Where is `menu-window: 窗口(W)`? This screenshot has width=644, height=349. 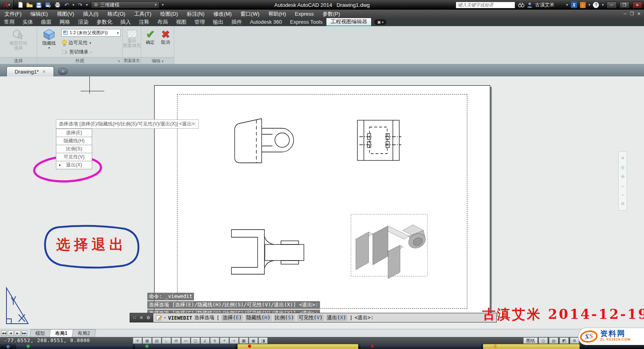
menu-window: 窗口(W) is located at coordinates (250, 14).